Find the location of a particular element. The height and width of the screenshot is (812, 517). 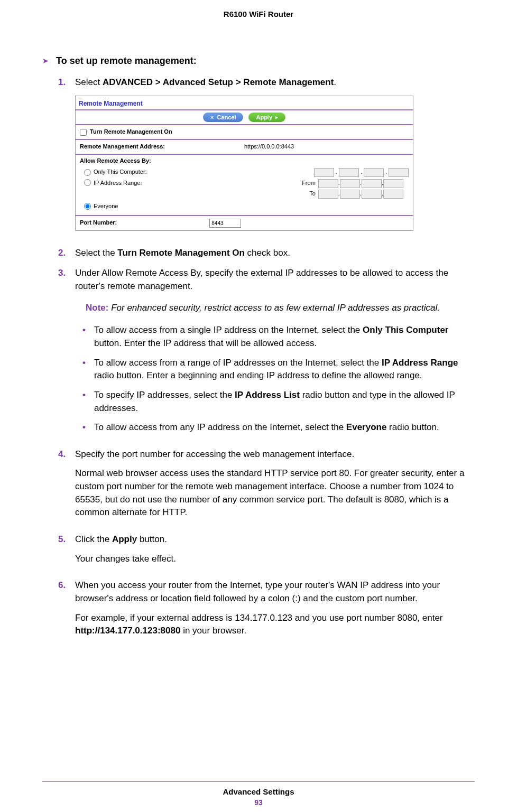

bullet-4-a: To allow access from any IP address on t… is located at coordinates (220, 427).